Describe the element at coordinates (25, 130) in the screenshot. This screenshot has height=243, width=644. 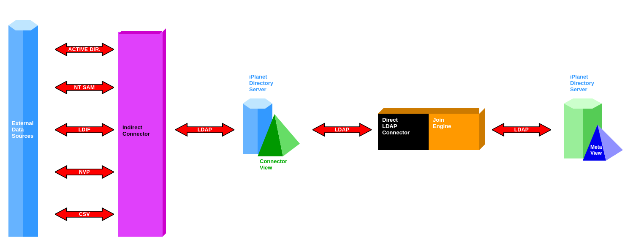
I see `external-data-sources-label: ExternalDataSources` at that location.